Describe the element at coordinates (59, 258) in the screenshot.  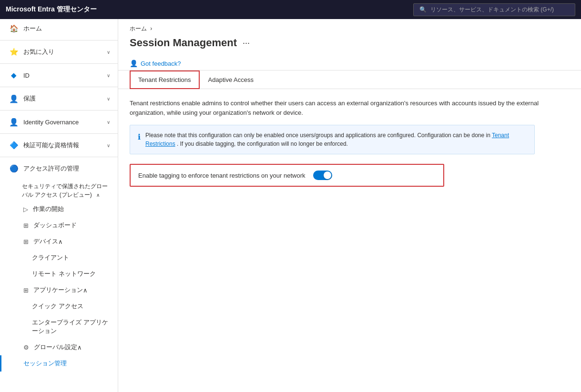
I see `sidebar-item-clients: クライアント` at that location.